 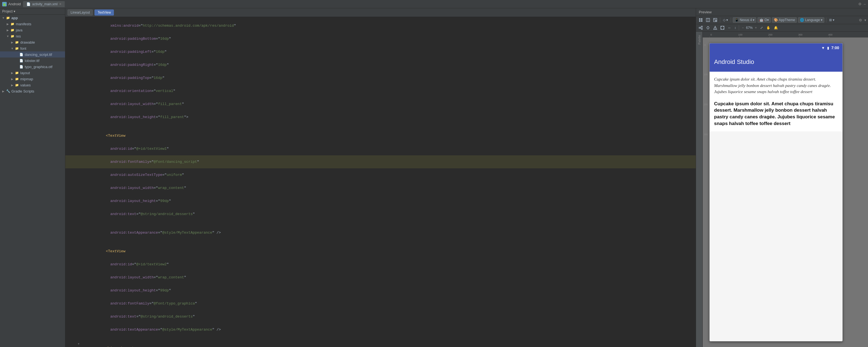 What do you see at coordinates (388, 175) in the screenshot?
I see `code-text: android:autoSizeTextType="uniform"` at bounding box center [388, 175].